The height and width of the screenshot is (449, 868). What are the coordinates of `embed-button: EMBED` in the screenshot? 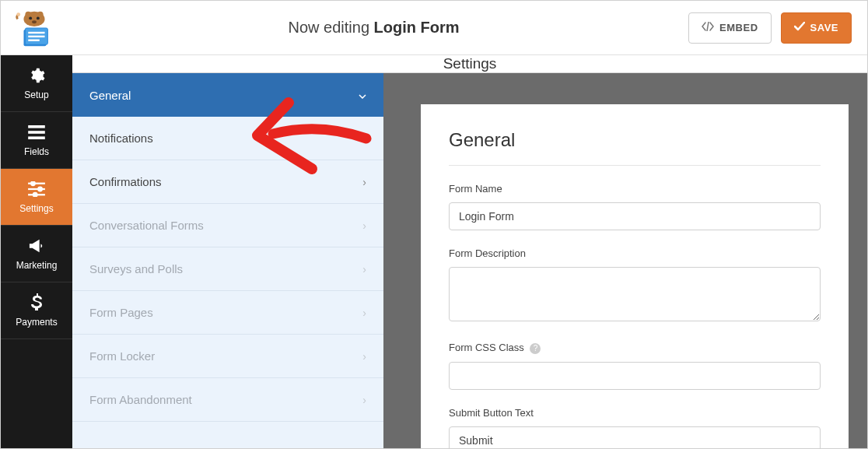 It's located at (730, 28).